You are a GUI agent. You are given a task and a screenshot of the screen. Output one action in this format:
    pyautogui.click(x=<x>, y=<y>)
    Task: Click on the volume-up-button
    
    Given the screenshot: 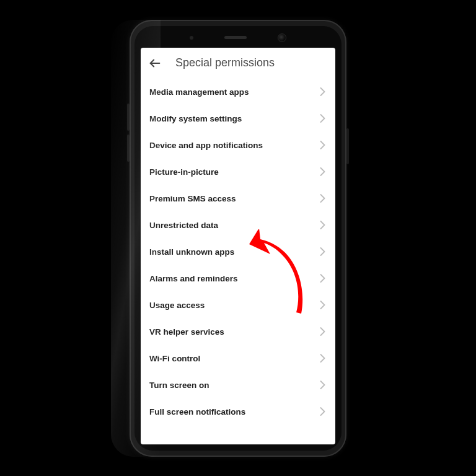 What is the action you would take?
    pyautogui.click(x=128, y=117)
    